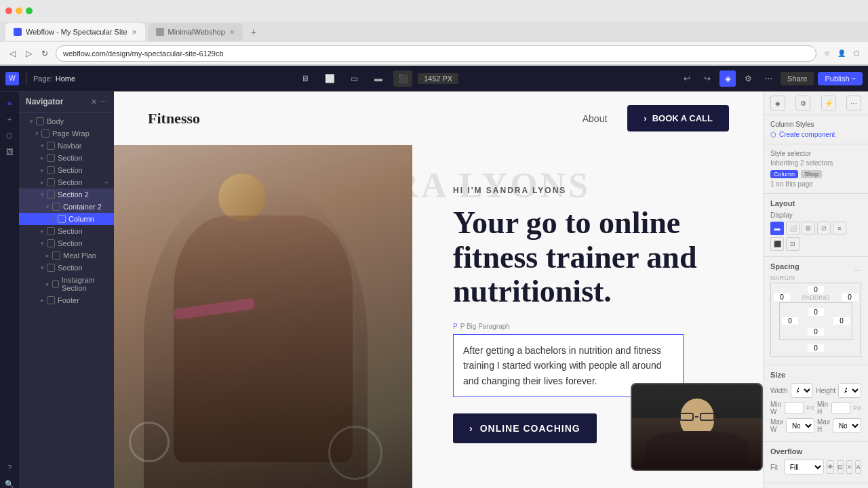 This screenshot has height=488, width=868. What do you see at coordinates (687, 79) in the screenshot?
I see `undo-icon: ↩` at bounding box center [687, 79].